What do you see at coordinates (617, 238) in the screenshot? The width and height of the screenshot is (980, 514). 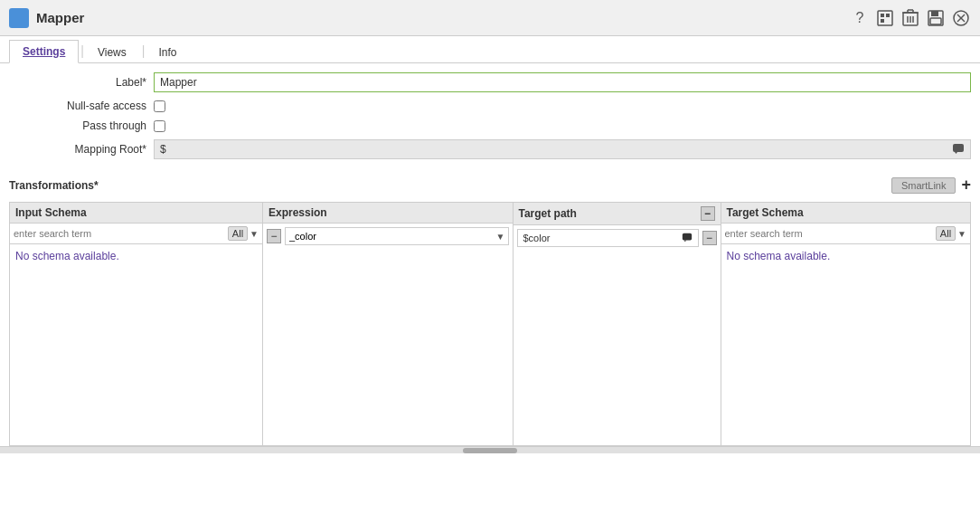 I see `target-path-rows: $color −` at bounding box center [617, 238].